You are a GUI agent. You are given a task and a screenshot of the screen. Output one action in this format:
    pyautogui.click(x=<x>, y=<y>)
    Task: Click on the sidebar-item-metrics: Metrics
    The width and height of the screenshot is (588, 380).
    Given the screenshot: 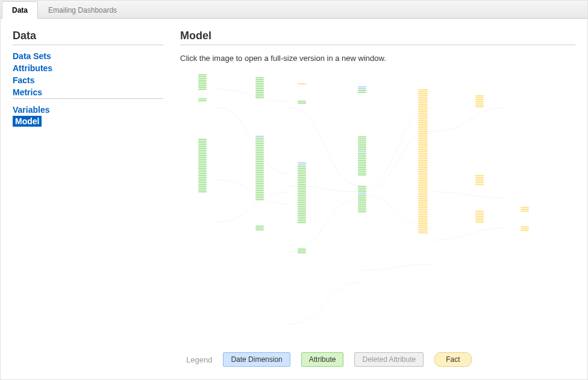 What is the action you would take?
    pyautogui.click(x=88, y=92)
    